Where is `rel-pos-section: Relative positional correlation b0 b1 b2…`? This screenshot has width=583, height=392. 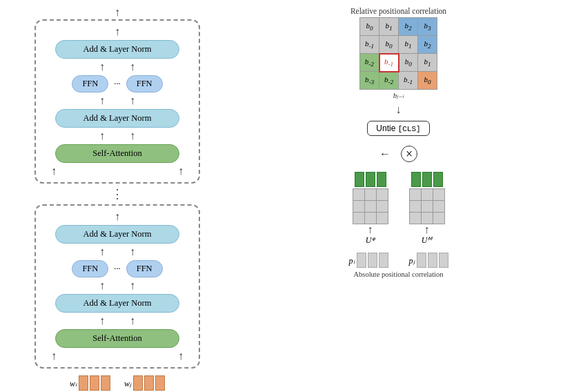 rel-pos-section: Relative positional correlation b0 b1 b2… is located at coordinates (399, 54).